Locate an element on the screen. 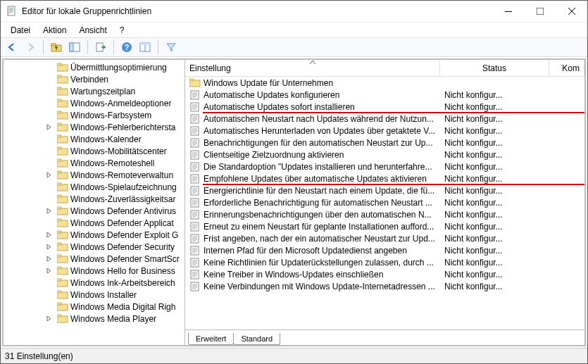 The height and width of the screenshot is (364, 588). list-row: Empfohlene Updates über automatische Upd… is located at coordinates (384, 179).